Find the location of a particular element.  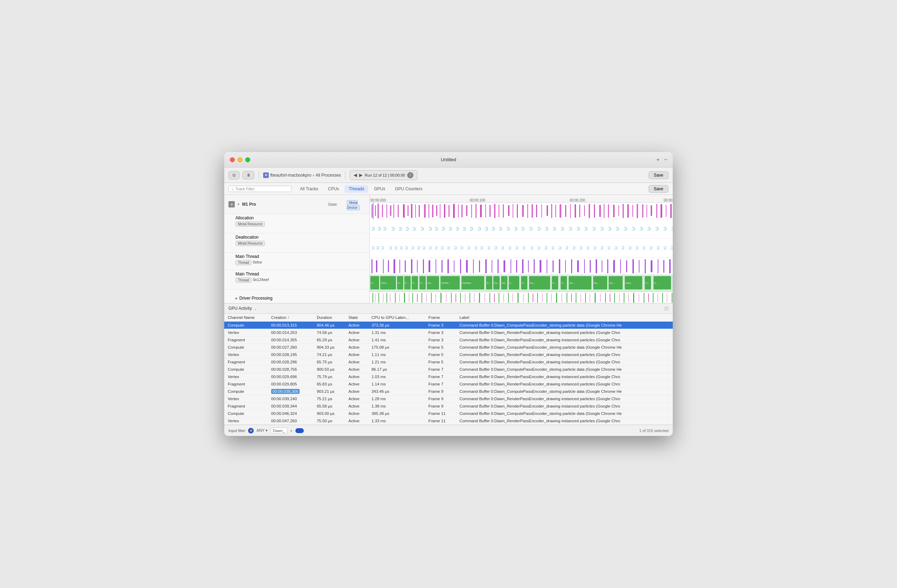

tab-gpu-counters: GPU Counters is located at coordinates (409, 189).